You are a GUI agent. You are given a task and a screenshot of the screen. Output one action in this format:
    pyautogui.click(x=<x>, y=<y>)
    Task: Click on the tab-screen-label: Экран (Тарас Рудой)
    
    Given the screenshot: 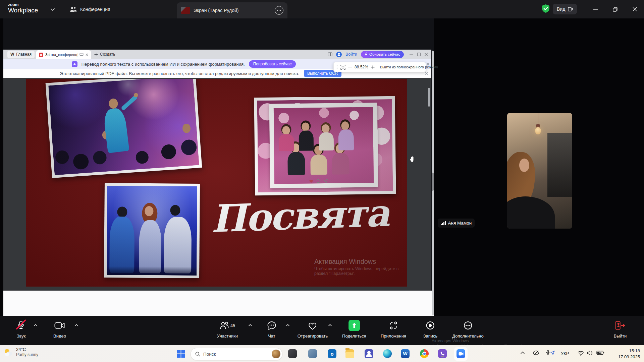 What is the action you would take?
    pyautogui.click(x=232, y=10)
    